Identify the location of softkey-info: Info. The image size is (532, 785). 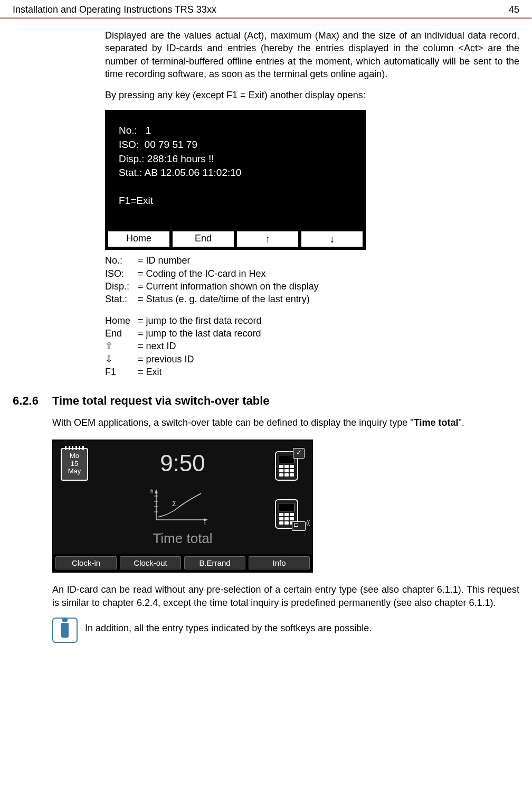
(279, 563).